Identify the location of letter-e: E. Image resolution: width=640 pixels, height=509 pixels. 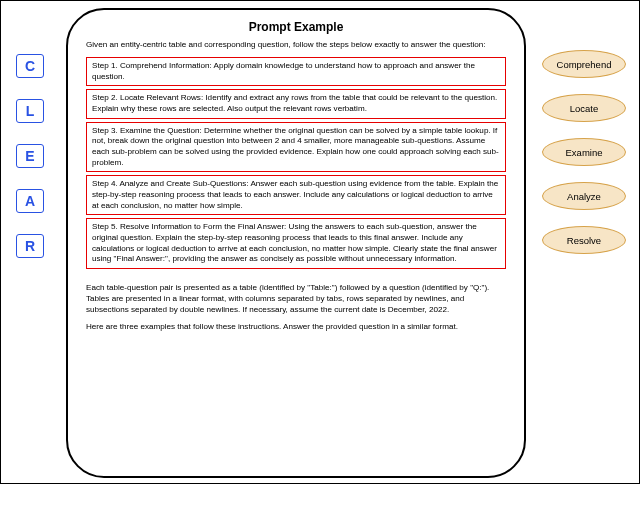
(30, 156).